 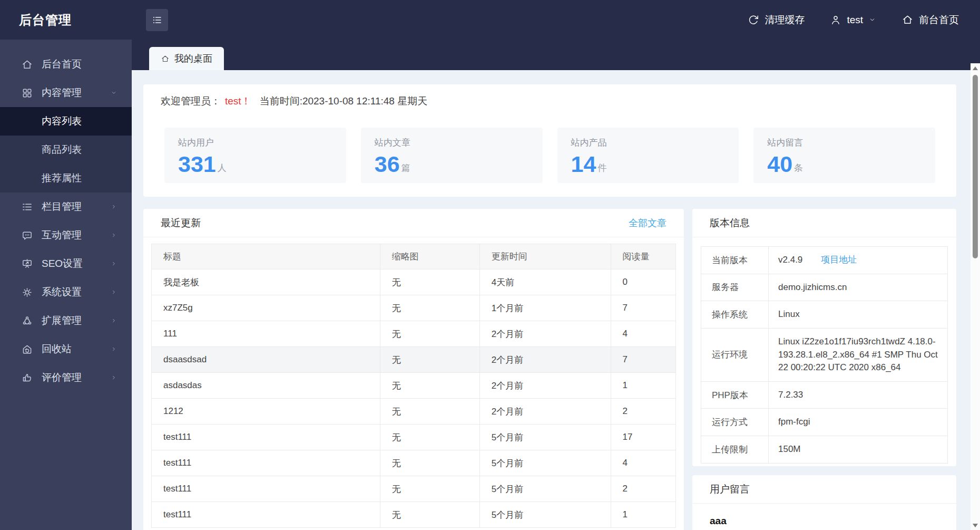 What do you see at coordinates (406, 169) in the screenshot?
I see `stat-unit: 篇` at bounding box center [406, 169].